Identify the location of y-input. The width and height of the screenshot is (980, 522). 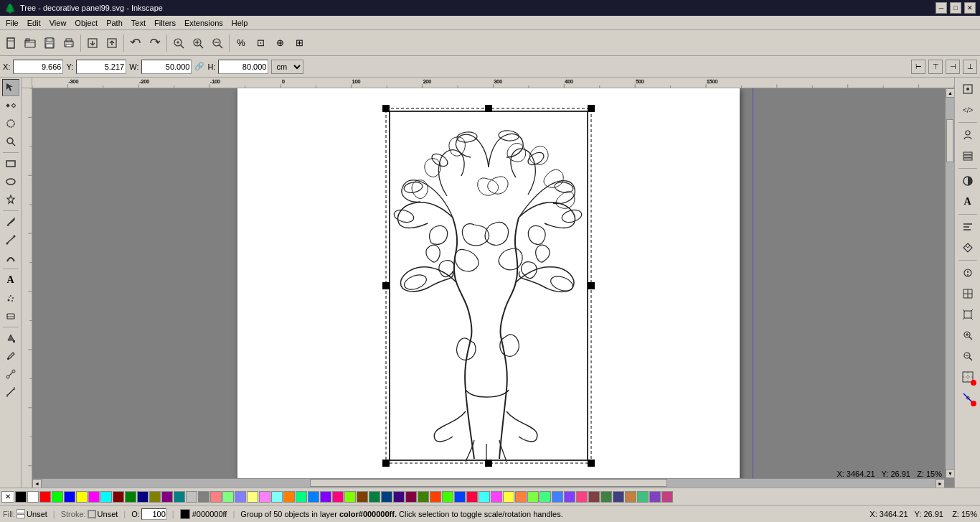
(101, 67).